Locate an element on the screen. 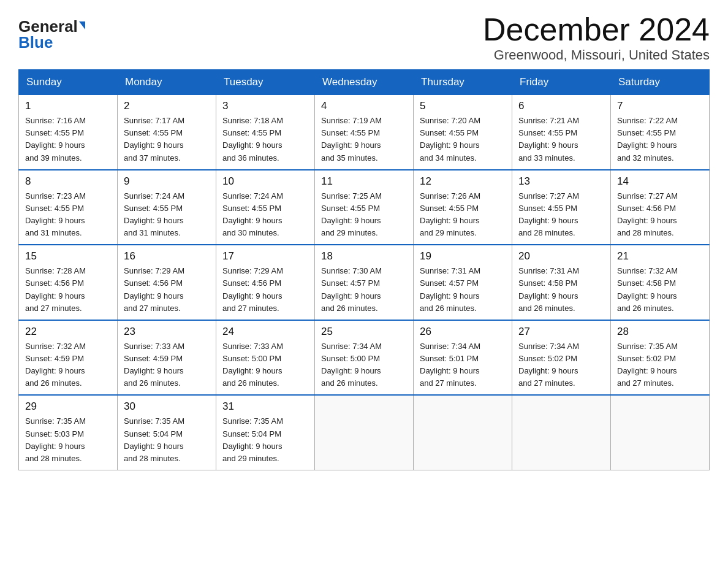  day-number: 4 is located at coordinates (364, 106).